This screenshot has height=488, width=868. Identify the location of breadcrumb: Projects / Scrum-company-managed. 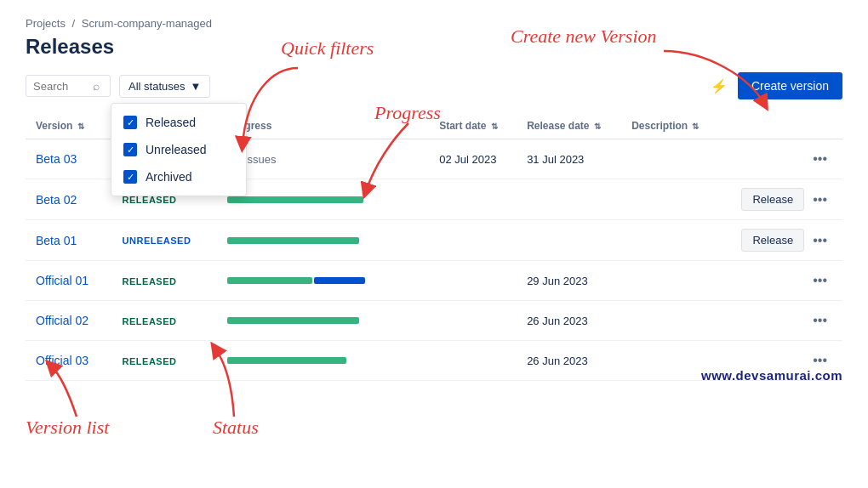
(434, 24).